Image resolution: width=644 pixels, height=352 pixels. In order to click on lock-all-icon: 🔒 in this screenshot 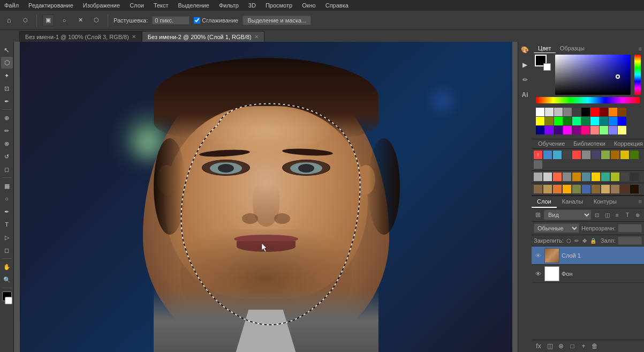, I will do `click(593, 241)`.